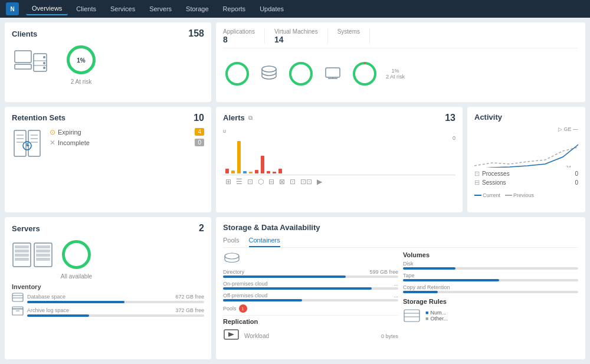 This screenshot has height=364, width=590. I want to click on clients-donut: 1%, so click(81, 60).